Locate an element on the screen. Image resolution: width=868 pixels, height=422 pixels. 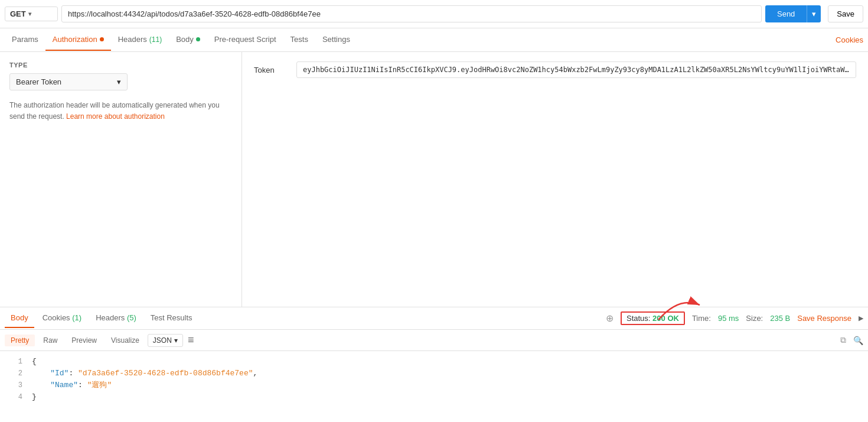
code-line-4: 4 } is located at coordinates (434, 397).